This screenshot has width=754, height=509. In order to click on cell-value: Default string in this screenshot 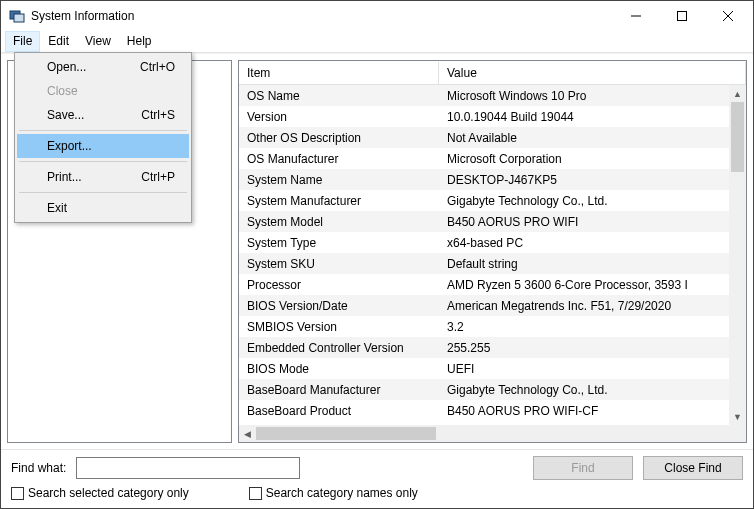, I will do `click(584, 264)`.